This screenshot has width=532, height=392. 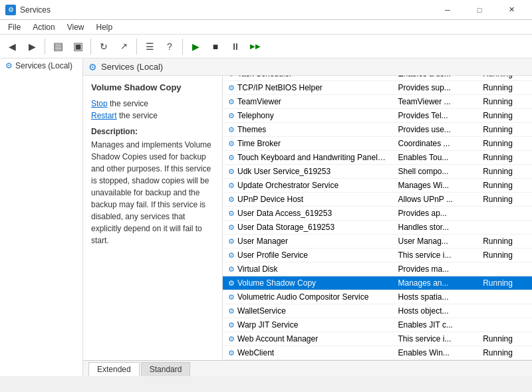 I want to click on help-toolbar-button: ?, so click(x=170, y=47).